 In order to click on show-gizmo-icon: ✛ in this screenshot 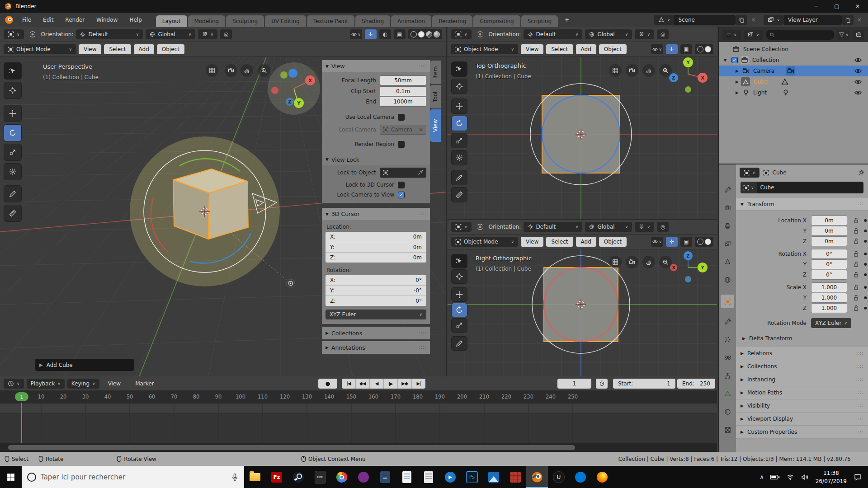, I will do `click(371, 34)`.